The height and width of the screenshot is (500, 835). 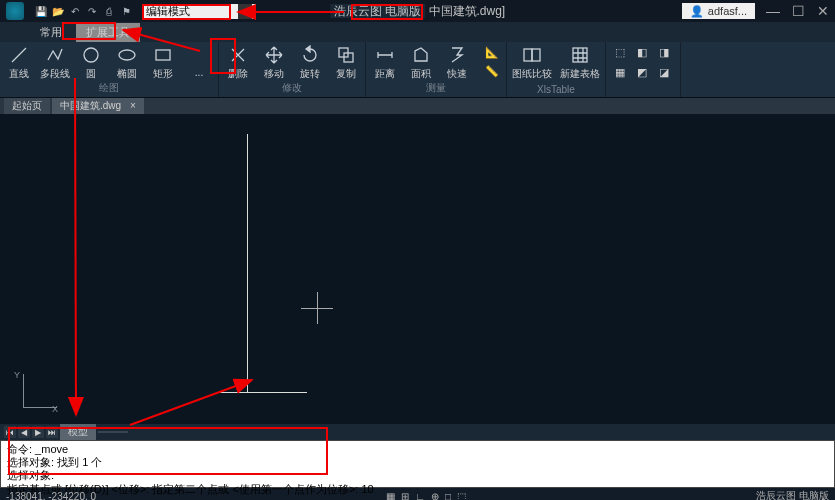 What do you see at coordinates (245, 12) in the screenshot?
I see `mode-arrow-icon` at bounding box center [245, 12].